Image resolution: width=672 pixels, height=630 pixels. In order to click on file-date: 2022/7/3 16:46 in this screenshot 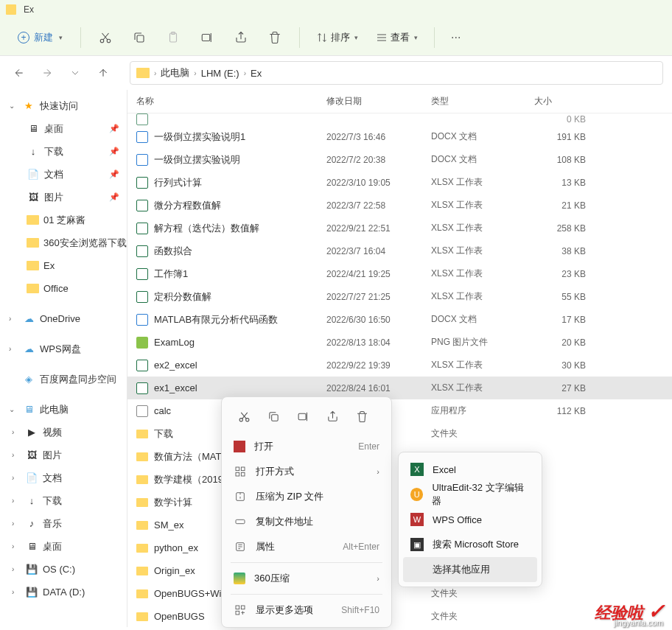, I will do `click(370, 137)`.